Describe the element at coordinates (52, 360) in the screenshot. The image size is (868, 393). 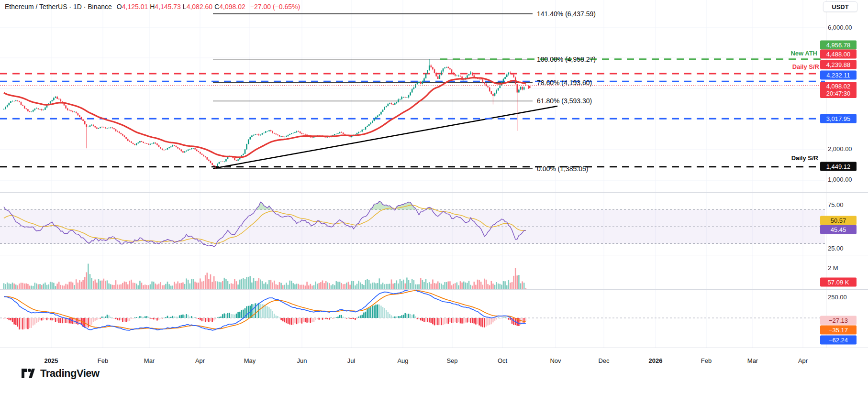
I see `time-axis-label: 2025` at that location.